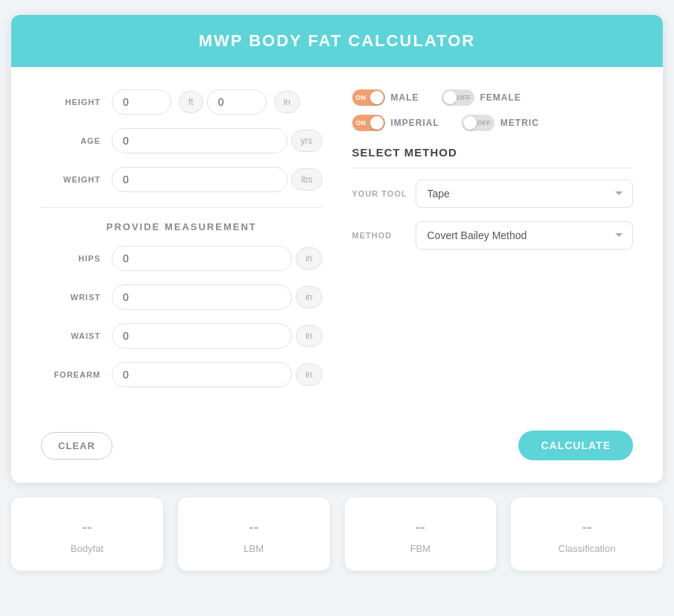 Image resolution: width=674 pixels, height=616 pixels. I want to click on calculate-button: CALCULATE, so click(576, 445).